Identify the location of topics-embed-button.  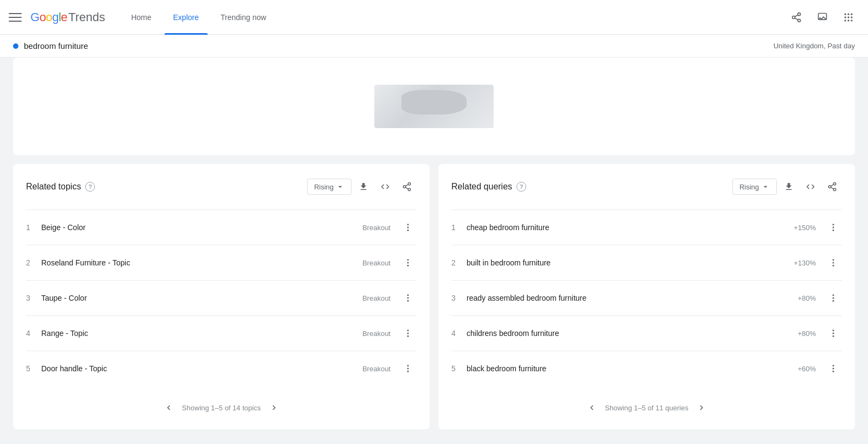
(385, 187).